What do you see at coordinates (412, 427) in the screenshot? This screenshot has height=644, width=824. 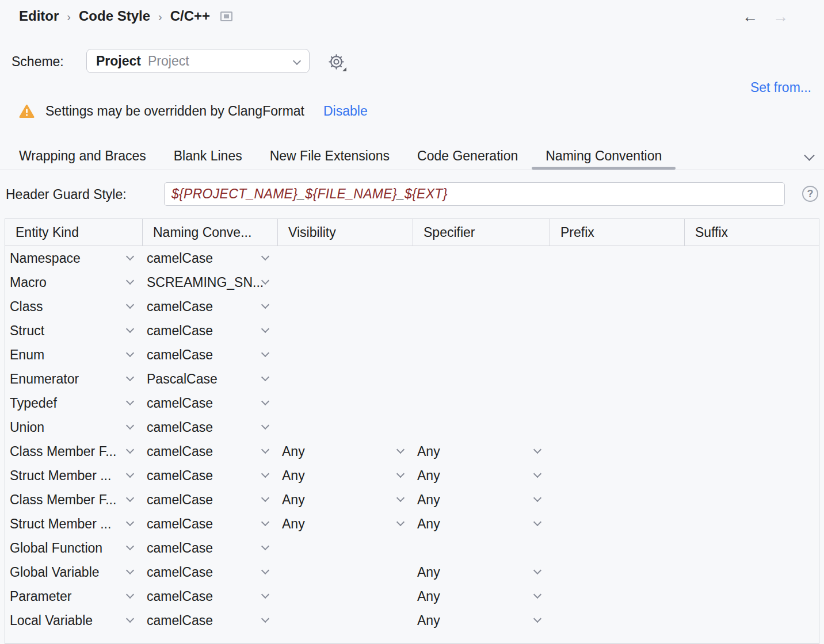 I see `table-row: UnioncamelCase` at bounding box center [412, 427].